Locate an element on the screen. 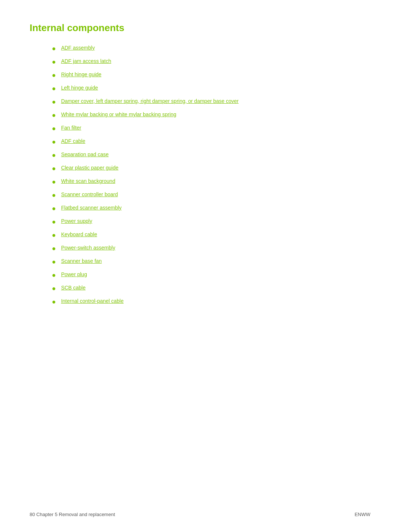 This screenshot has height=532, width=400. link-keyboard-cable: Keyboard cable is located at coordinates (79, 235).